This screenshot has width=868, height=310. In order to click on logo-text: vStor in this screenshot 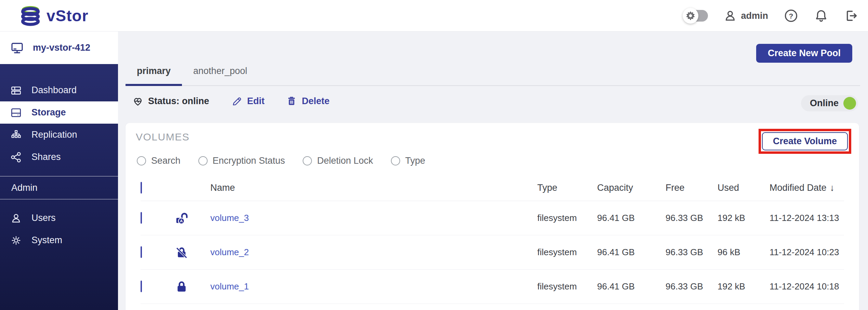, I will do `click(68, 16)`.